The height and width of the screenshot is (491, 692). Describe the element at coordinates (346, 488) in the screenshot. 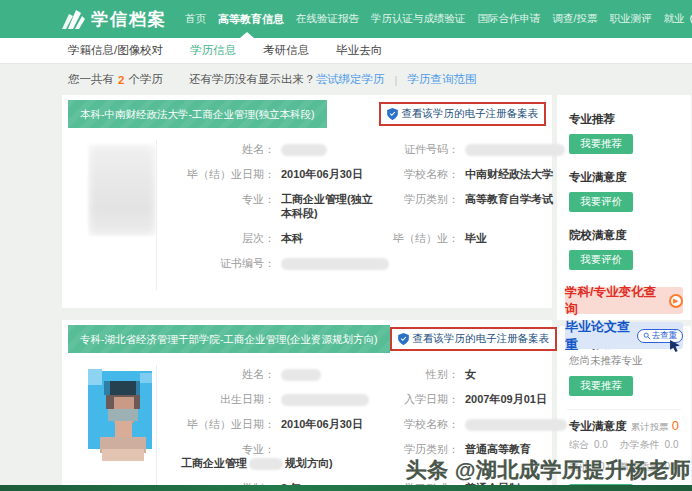

I see `bottom-green-bar` at that location.